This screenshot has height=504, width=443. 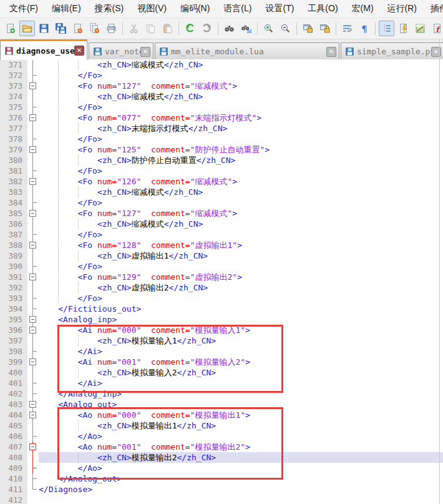 What do you see at coordinates (221, 320) in the screenshot?
I see `code-line: 395<Analog_inp>` at bounding box center [221, 320].